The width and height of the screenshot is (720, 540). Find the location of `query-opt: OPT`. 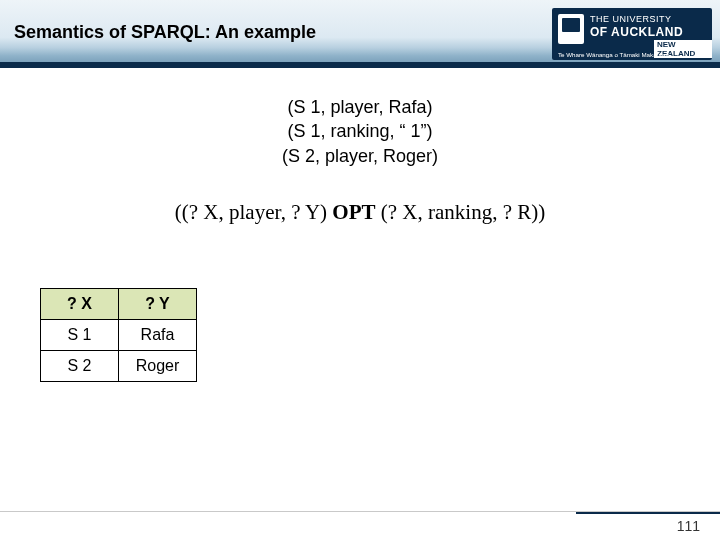

query-opt: OPT is located at coordinates (354, 212).